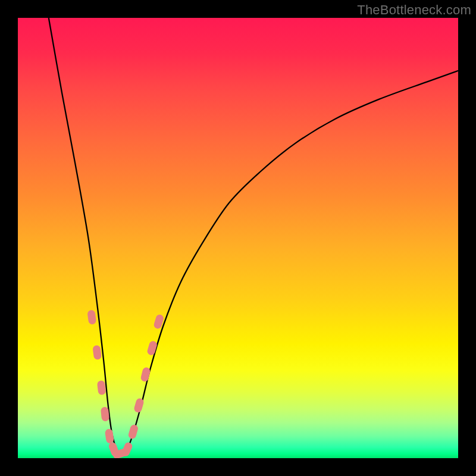  Describe the element at coordinates (126, 384) in the screenshot. I see `highlight-markers` at that location.